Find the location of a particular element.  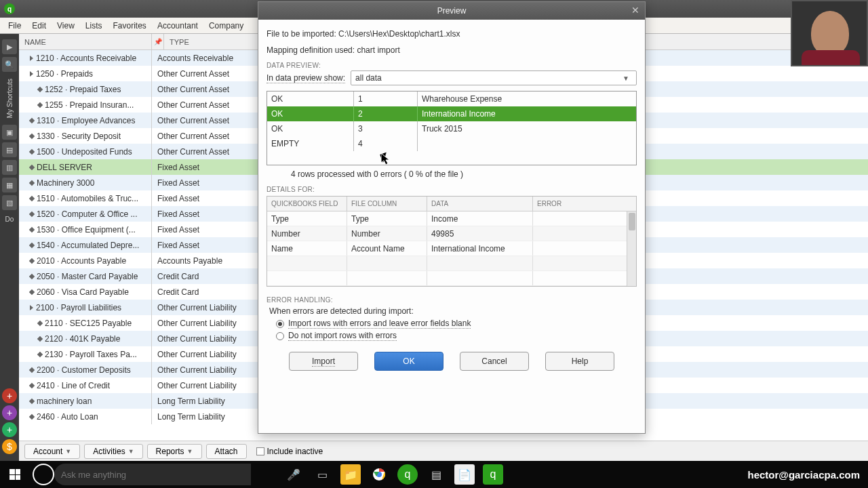

windows-logo-icon is located at coordinates (15, 474).